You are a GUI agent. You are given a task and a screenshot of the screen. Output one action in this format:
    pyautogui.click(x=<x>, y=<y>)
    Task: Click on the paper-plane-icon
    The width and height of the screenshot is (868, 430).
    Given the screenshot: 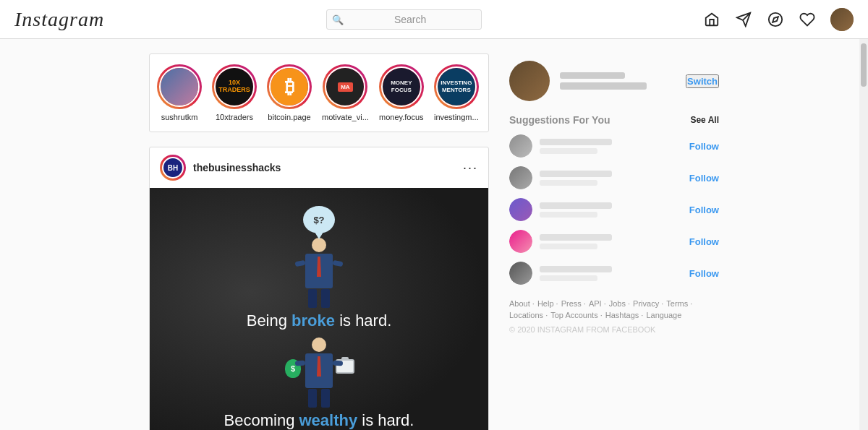 What is the action you would take?
    pyautogui.click(x=744, y=20)
    